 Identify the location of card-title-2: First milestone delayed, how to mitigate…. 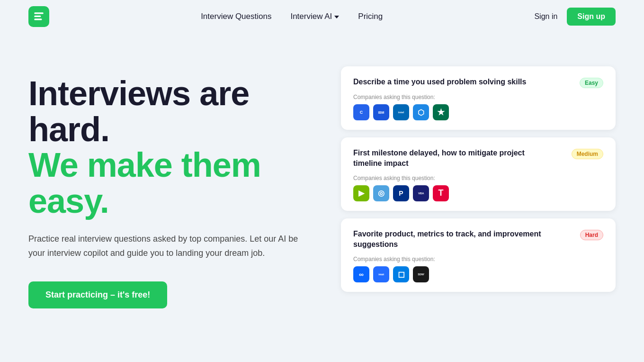
(453, 158).